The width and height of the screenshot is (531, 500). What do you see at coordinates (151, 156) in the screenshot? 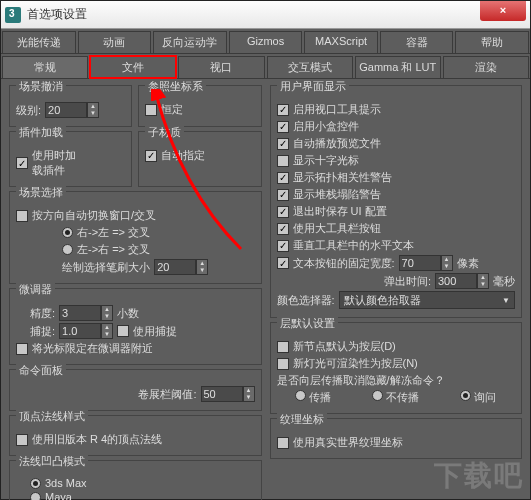
I see `auto-assign-check` at bounding box center [151, 156].